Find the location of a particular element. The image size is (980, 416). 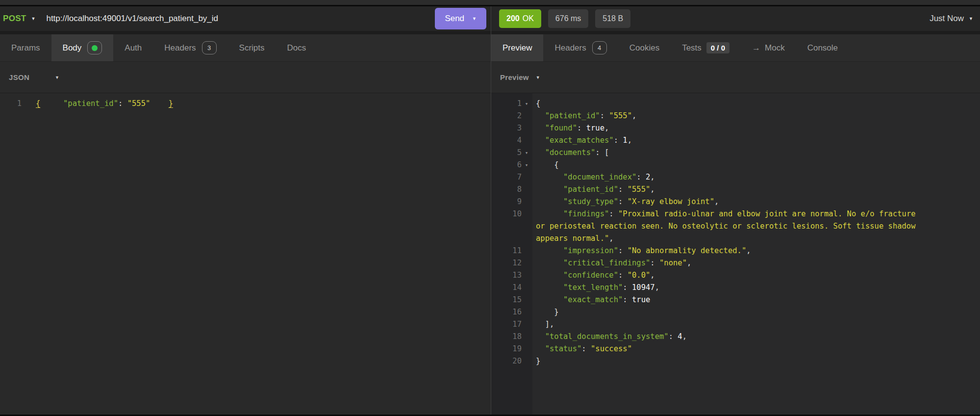

line-number: 7 is located at coordinates (506, 178).